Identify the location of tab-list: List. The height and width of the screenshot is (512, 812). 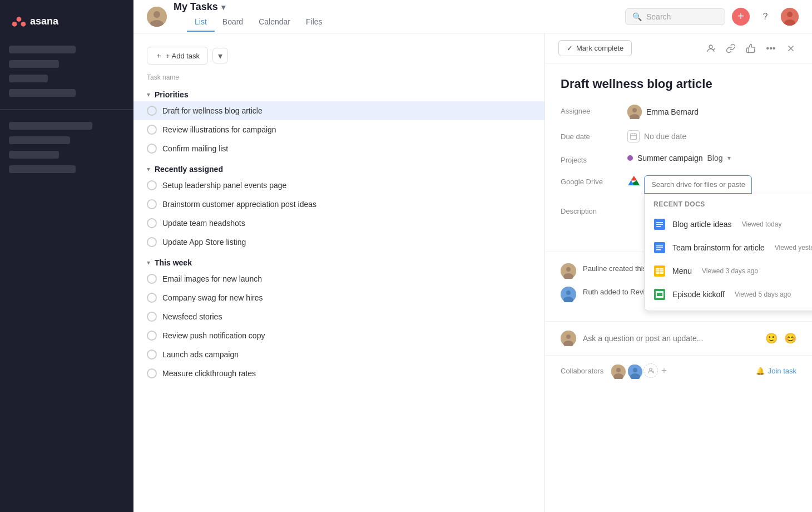
(201, 22).